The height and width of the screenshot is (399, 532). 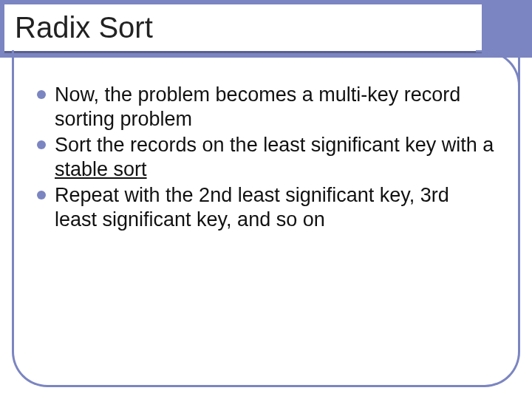 What do you see at coordinates (84, 28) in the screenshot?
I see `slide-title: Radix Sort` at bounding box center [84, 28].